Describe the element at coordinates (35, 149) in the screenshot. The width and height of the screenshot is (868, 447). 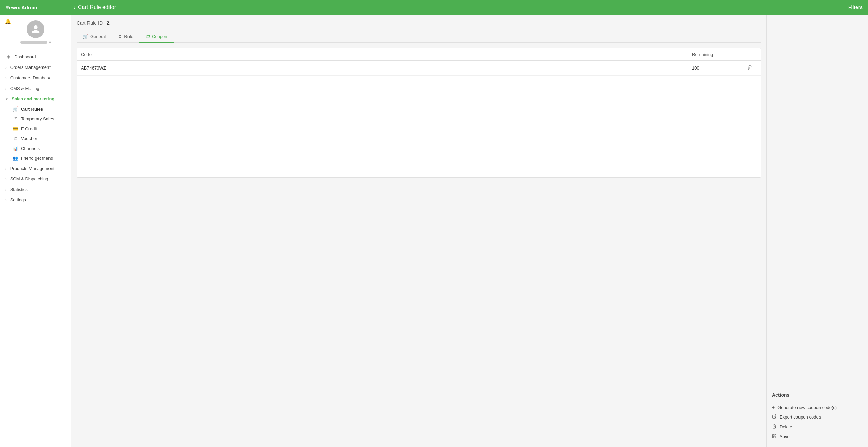
I see `sidebar-sub-item-channels: 📊 Channels` at that location.